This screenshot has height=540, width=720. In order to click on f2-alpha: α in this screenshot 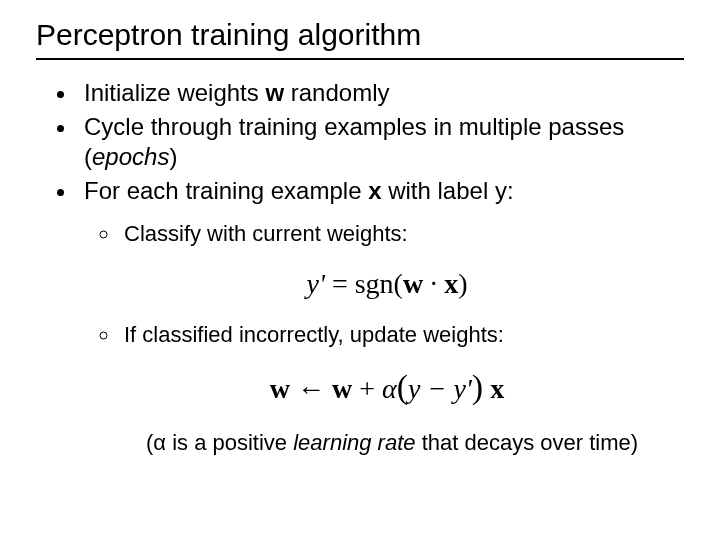, I will do `click(390, 388)`.